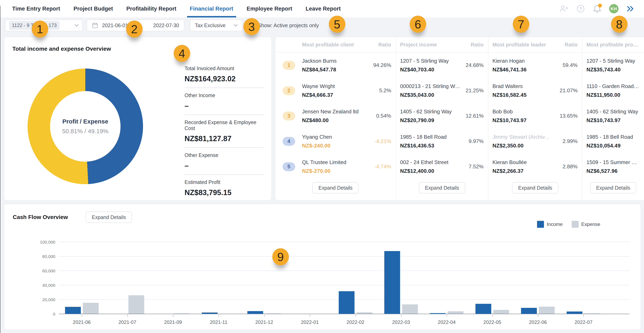  What do you see at coordinates (212, 9) in the screenshot?
I see `tab-financial-report: Financial Report` at bounding box center [212, 9].